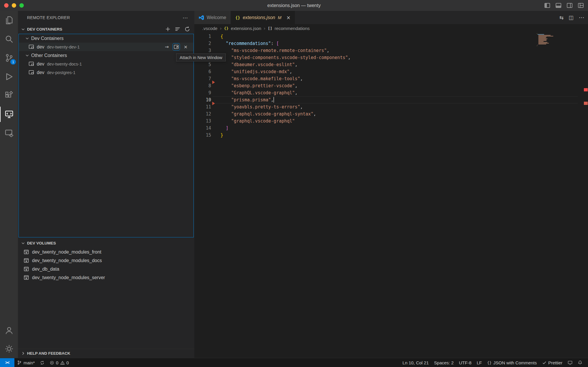 Image resolution: width=588 pixels, height=367 pixels. Describe the element at coordinates (203, 135) in the screenshot. I see `line-number: 15` at that location.